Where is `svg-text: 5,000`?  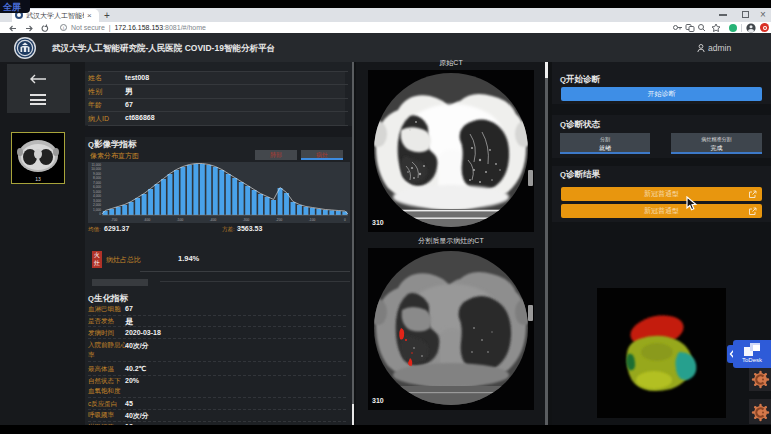
svg-text: 5,000 is located at coordinates (97, 192).